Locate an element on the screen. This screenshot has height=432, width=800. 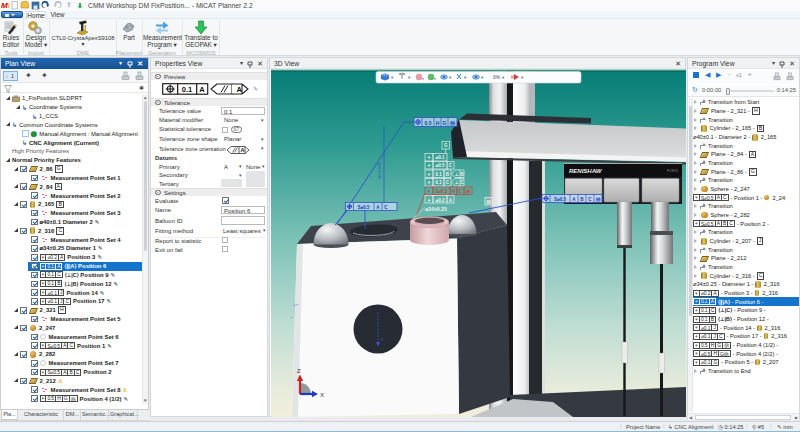
svg-text: 0% is located at coordinates (497, 78).